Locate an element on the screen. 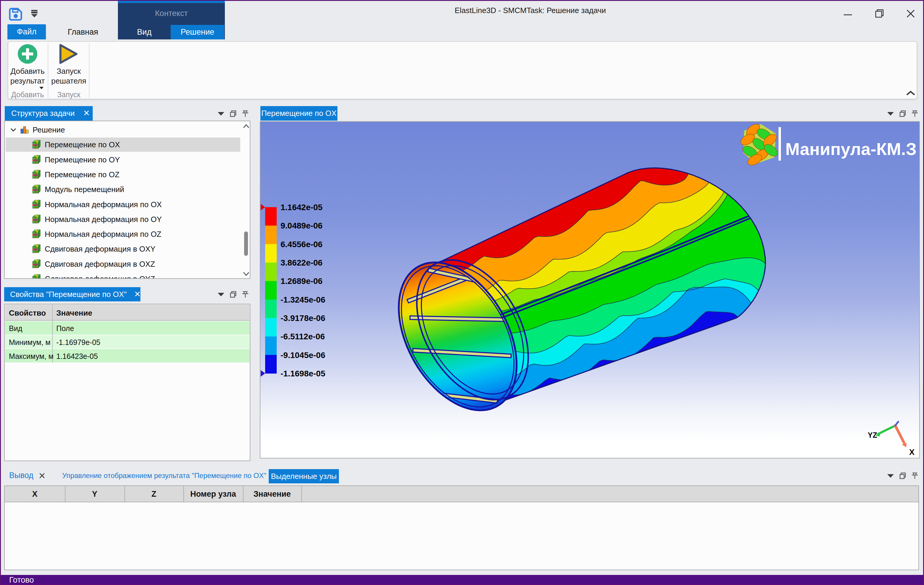  svg-text: -3.9178e-06 is located at coordinates (303, 318).